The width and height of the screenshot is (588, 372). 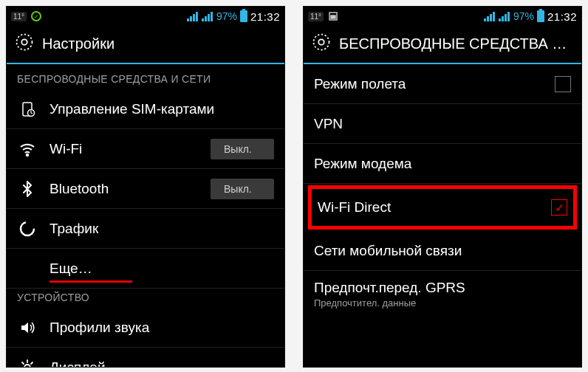 I want to click on data-usage-icon, so click(x=27, y=229).